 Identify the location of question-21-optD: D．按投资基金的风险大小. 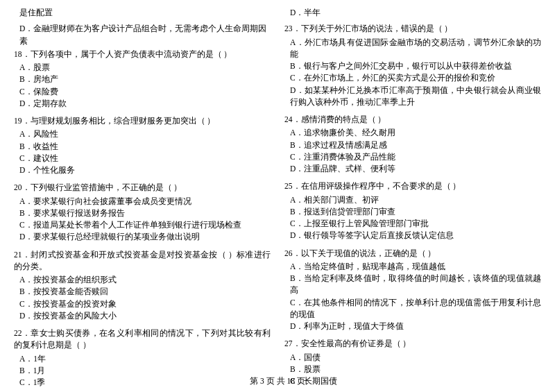
(142, 316).